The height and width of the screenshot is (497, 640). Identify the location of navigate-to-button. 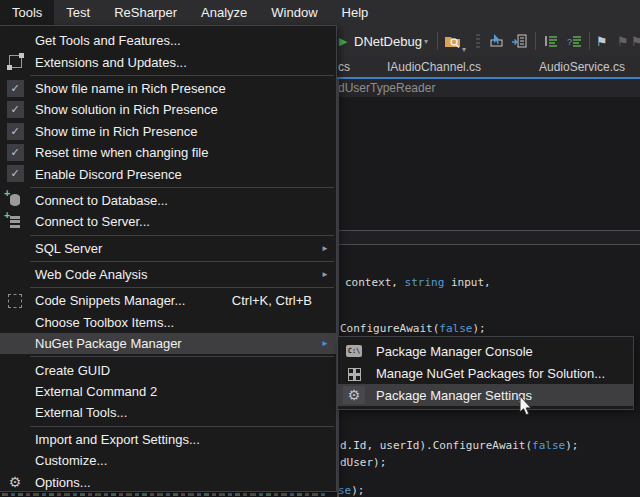
(496, 41).